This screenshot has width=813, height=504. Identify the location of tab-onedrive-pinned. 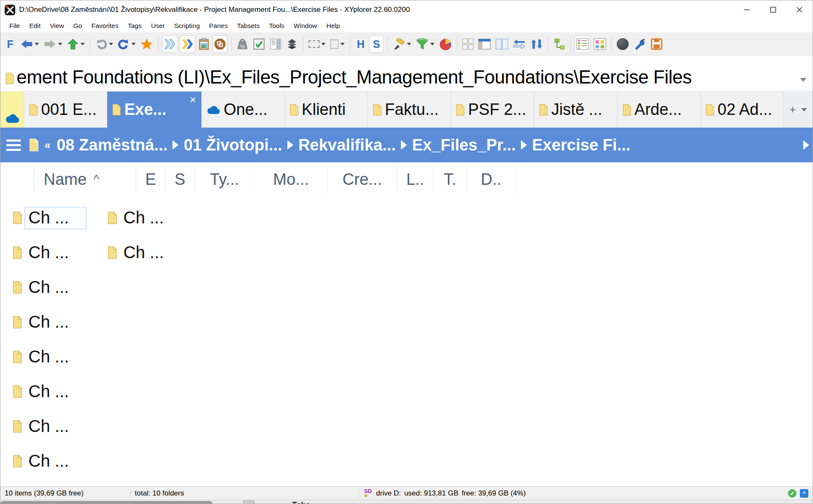
(12, 109).